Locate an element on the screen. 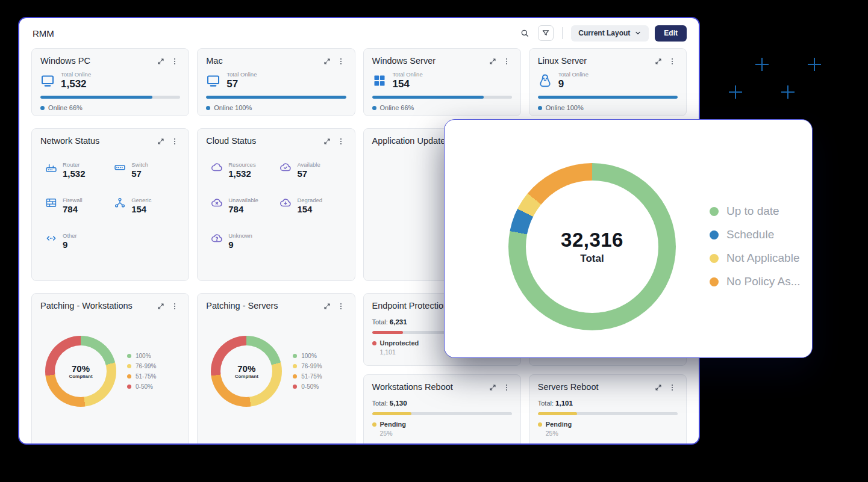  card-title: Workstations Reboot is located at coordinates (413, 387).